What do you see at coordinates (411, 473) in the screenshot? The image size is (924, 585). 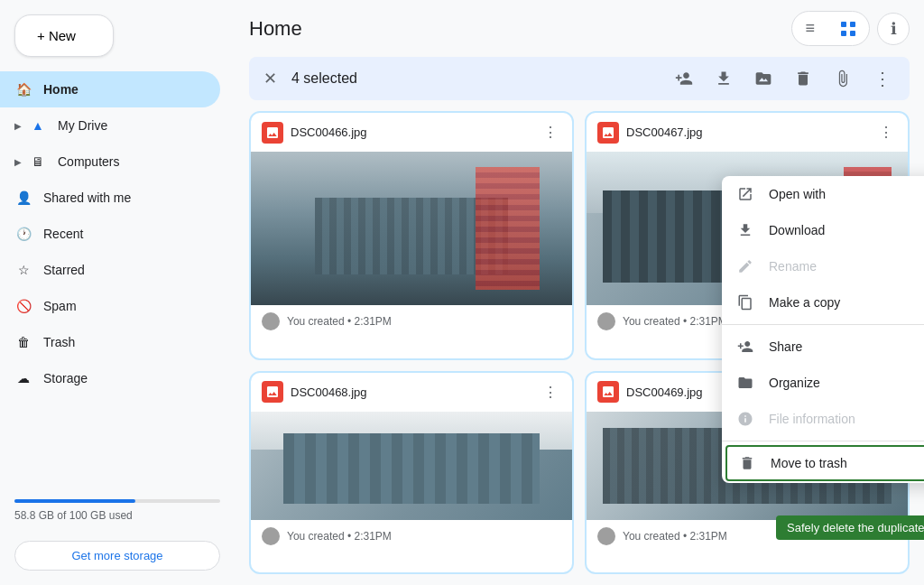 I see `file-card-3: DSC00468.jpg ⋮ You created • 2:31PM` at bounding box center [411, 473].